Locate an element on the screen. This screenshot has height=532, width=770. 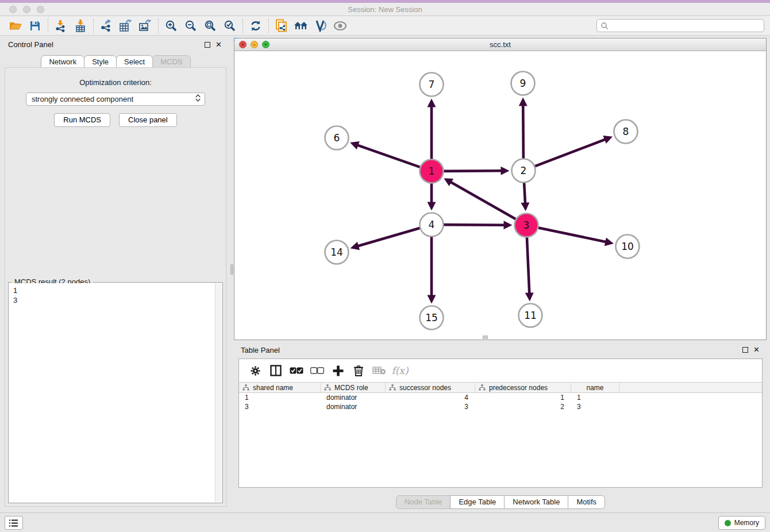
clone-network-icon is located at coordinates (282, 26).